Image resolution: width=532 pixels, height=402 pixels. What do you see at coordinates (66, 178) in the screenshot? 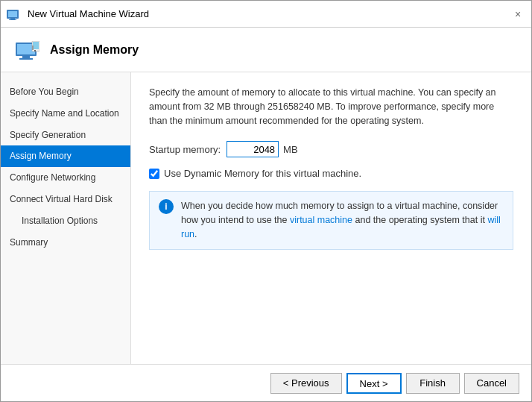
I see `nav-item-configure-networking: Configure Networking` at bounding box center [66, 178].